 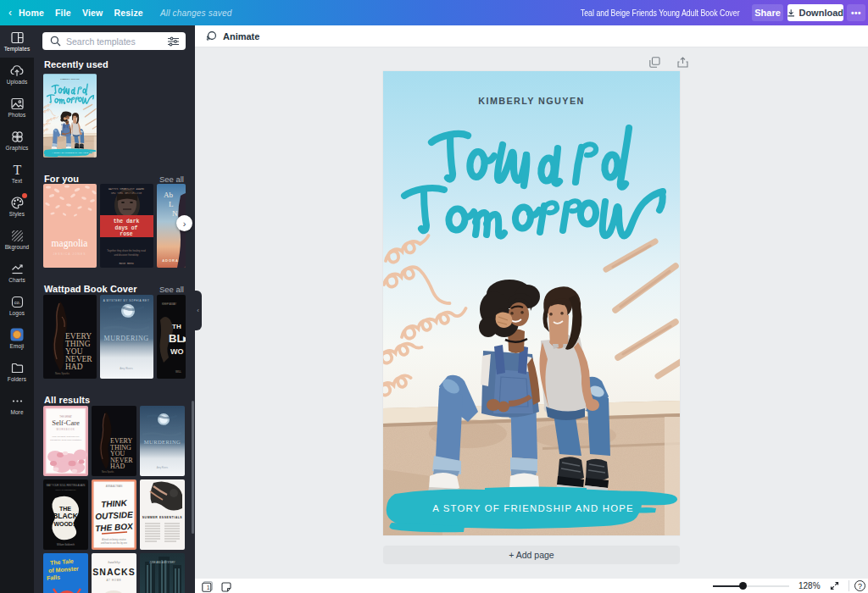 What do you see at coordinates (175, 213) in the screenshot?
I see `svg-text: N` at bounding box center [175, 213].